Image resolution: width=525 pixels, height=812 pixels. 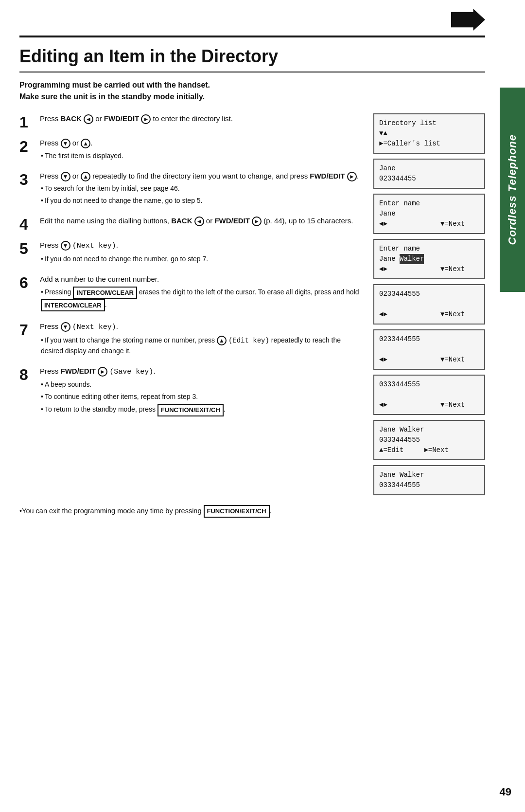 I want to click on down-key-icon: ▼, so click(x=66, y=144).